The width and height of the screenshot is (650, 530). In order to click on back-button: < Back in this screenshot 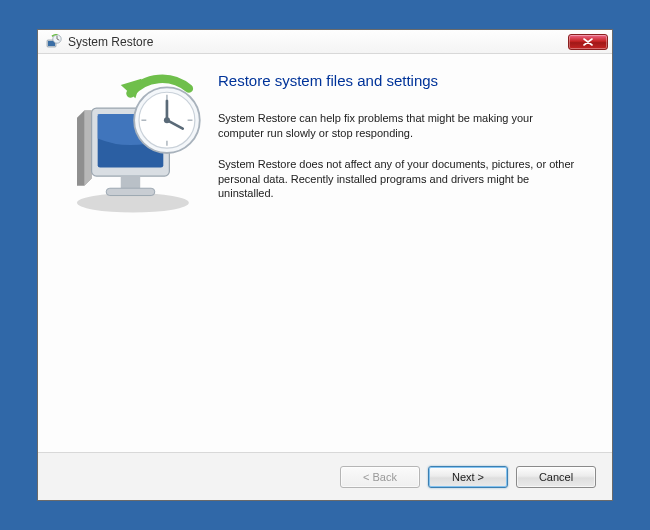, I will do `click(380, 477)`.